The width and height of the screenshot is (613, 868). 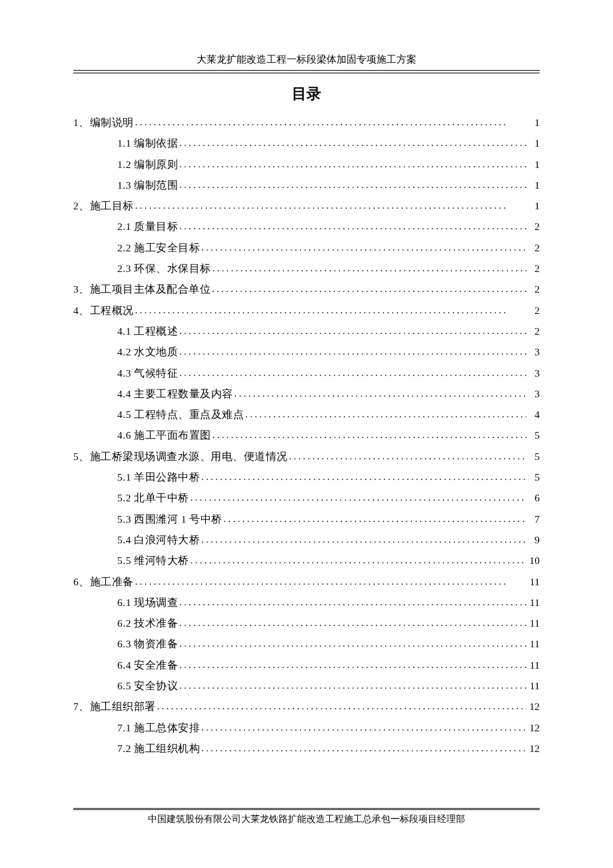 What do you see at coordinates (534, 497) in the screenshot?
I see `toc-page-number: 6` at bounding box center [534, 497].